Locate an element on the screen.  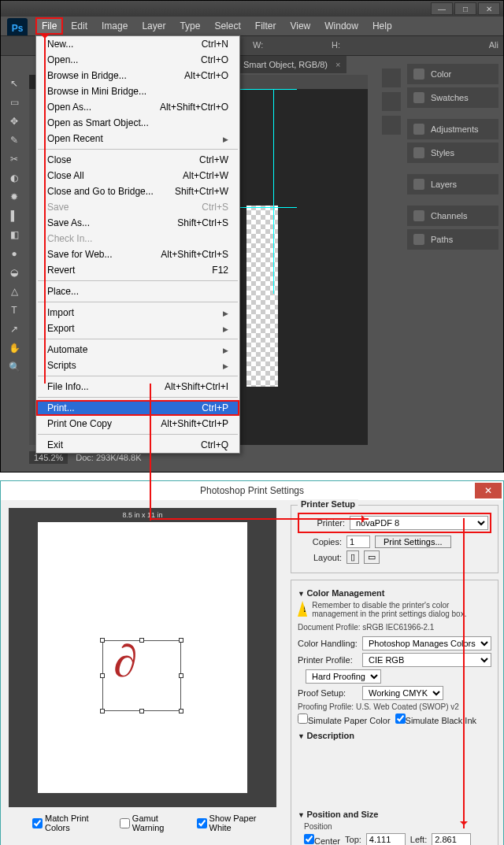
left-input is located at coordinates (451, 839).